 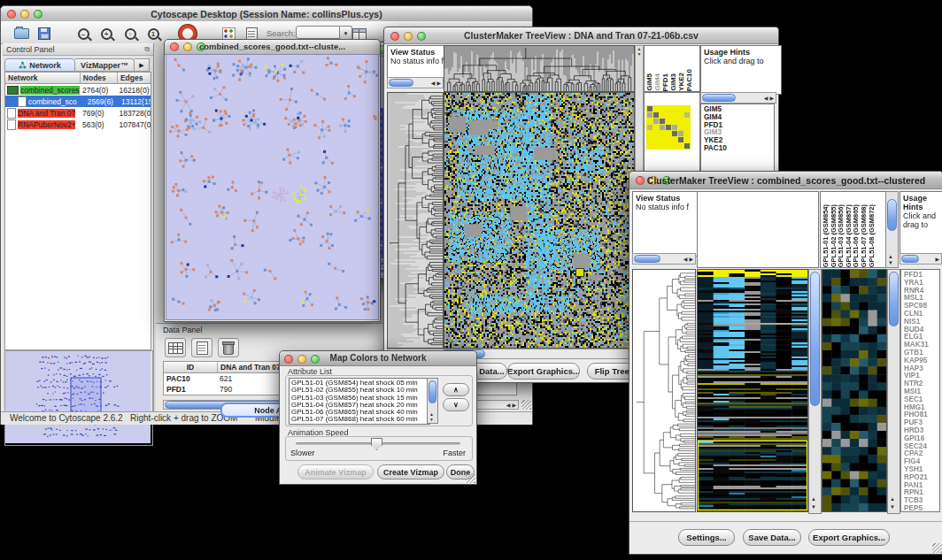 What do you see at coordinates (282, 34) in the screenshot?
I see `search-label: Search:` at bounding box center [282, 34].